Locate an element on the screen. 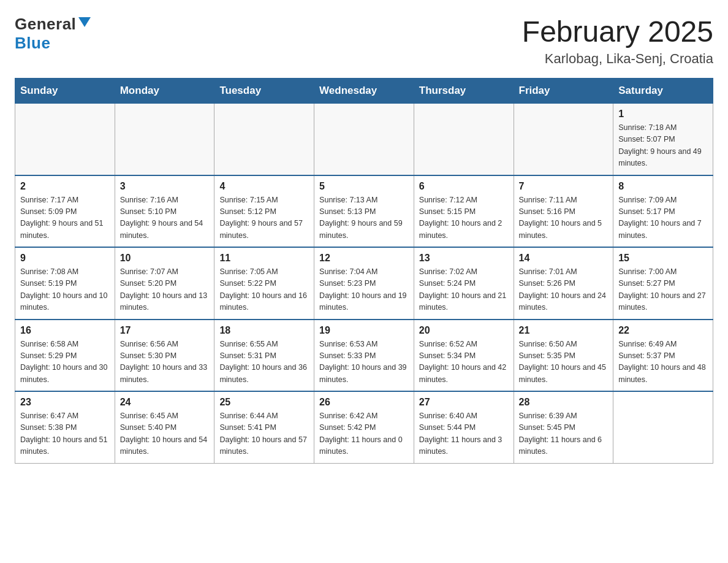 This screenshot has width=728, height=563. day-info: Sunrise: 7:00 AM Sunset: 5:27 PM Dayligh… is located at coordinates (663, 290).